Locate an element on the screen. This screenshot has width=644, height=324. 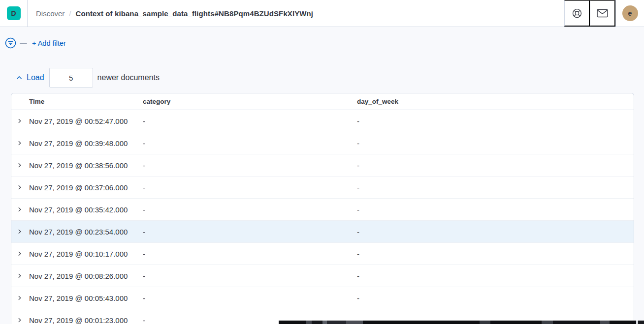
newer-documents-count-input is located at coordinates (71, 78).